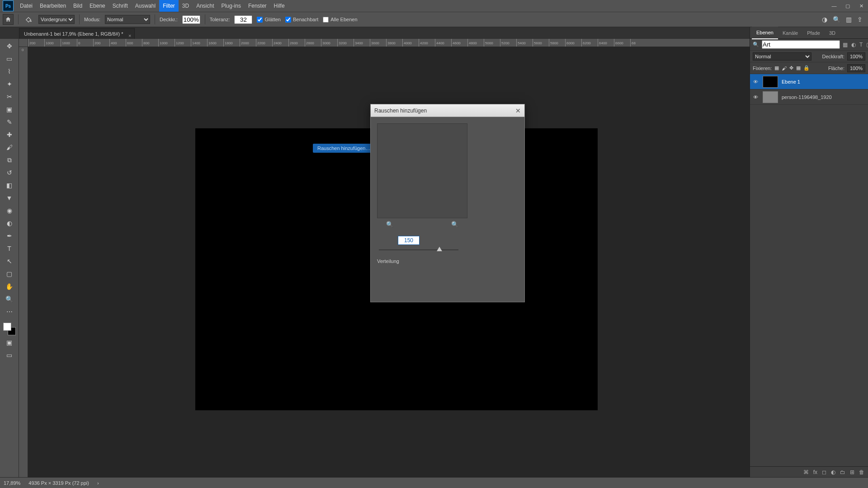  I want to click on filter-shape-icon: ▢, so click(867, 45).